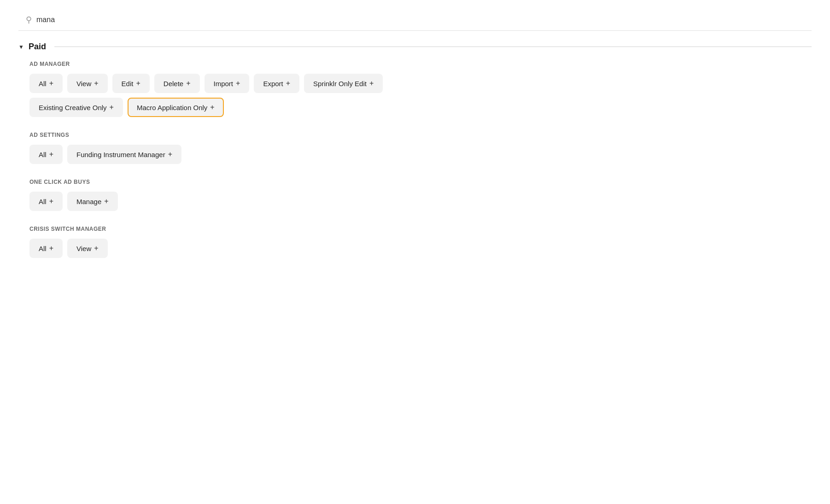  Describe the element at coordinates (421, 64) in the screenshot. I see `subsection-title-ad-manager: AD MANAGER` at that location.